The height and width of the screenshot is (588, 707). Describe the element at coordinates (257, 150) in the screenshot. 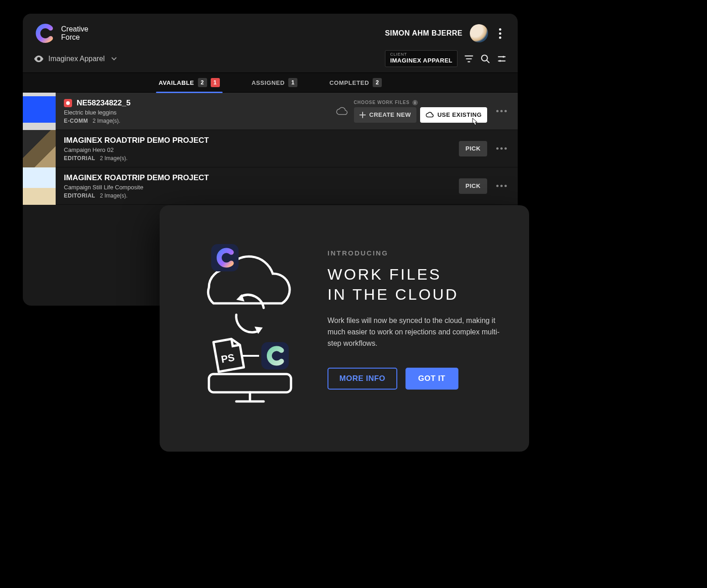

I see `task-subtitle: Campaign Hero 02` at that location.